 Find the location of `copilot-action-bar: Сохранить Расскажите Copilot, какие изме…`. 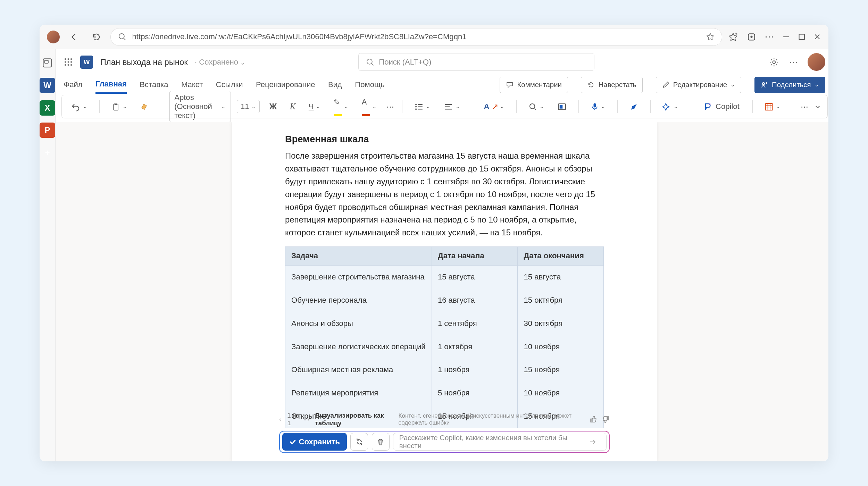

copilot-action-bar: Сохранить Расскажите Copilot, какие изме… is located at coordinates (444, 442).